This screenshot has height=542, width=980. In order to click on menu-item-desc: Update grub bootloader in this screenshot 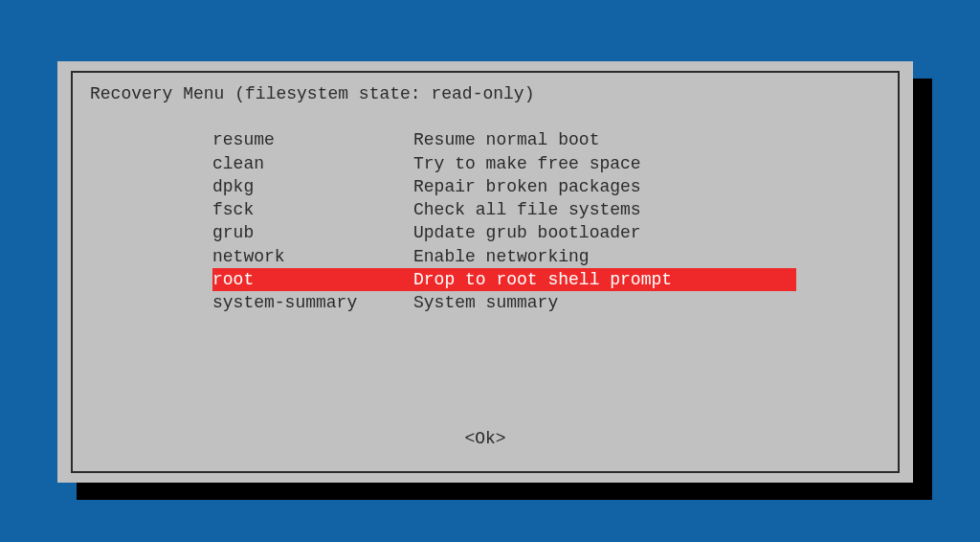, I will do `click(605, 233)`.